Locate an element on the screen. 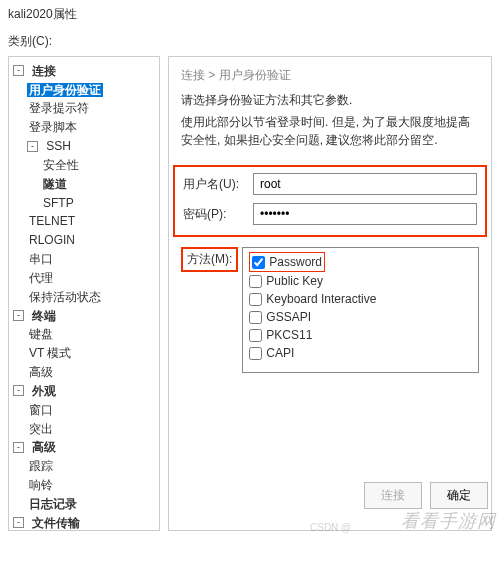 Image resolution: width=500 pixels, height=573 pixels. tree-item-serial: 串口 is located at coordinates (41, 259).